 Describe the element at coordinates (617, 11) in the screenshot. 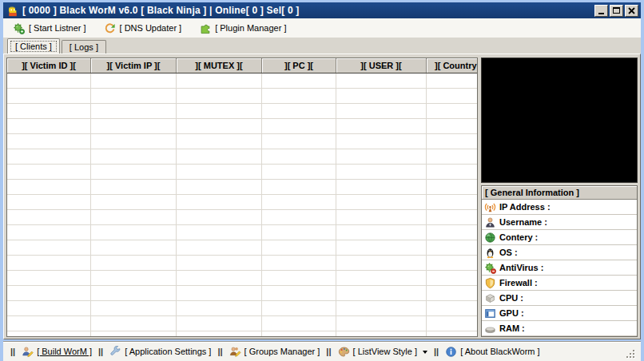

I see `maximize-button` at that location.